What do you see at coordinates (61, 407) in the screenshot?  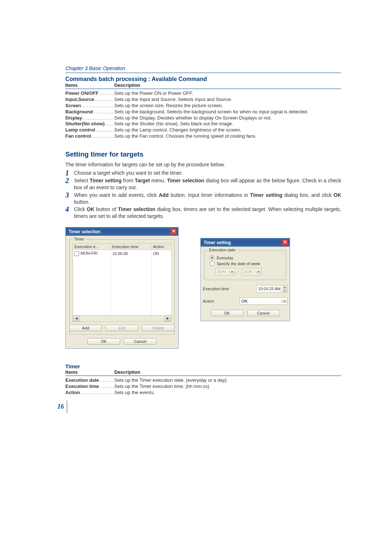 I see `page-number: 16` at bounding box center [61, 407].